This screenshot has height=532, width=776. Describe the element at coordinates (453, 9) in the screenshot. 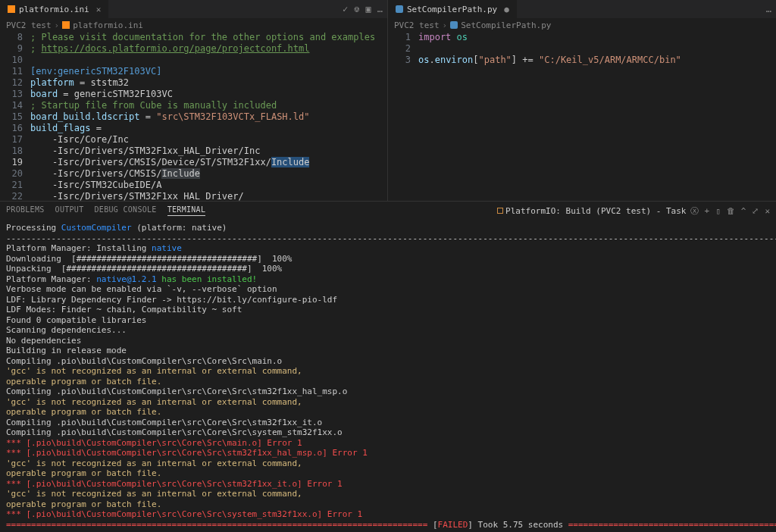

I see `tab-setcompilerpath-py: SetCompilerPath.py ●` at that location.